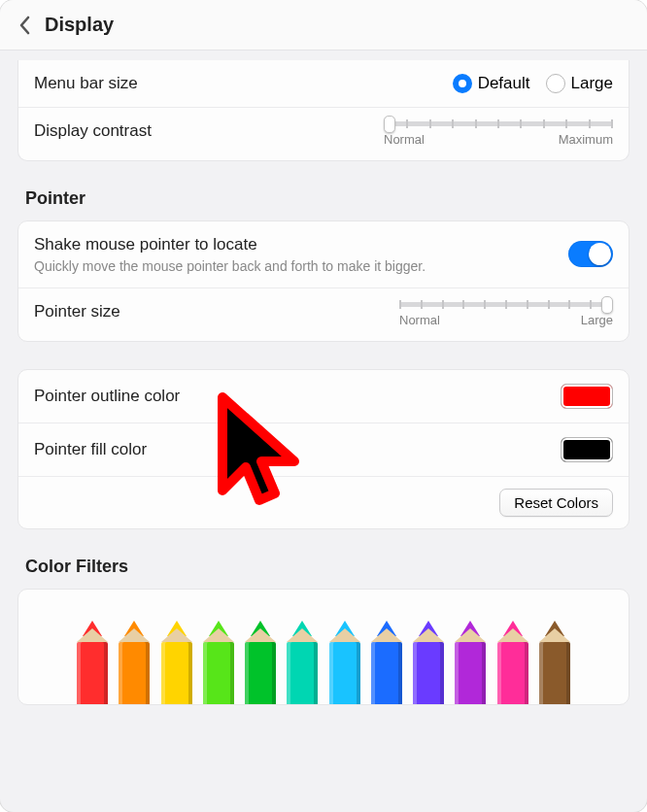 Image resolution: width=647 pixels, height=812 pixels. What do you see at coordinates (532, 84) in the screenshot?
I see `menu-bar-size-options: Default Large` at bounding box center [532, 84].